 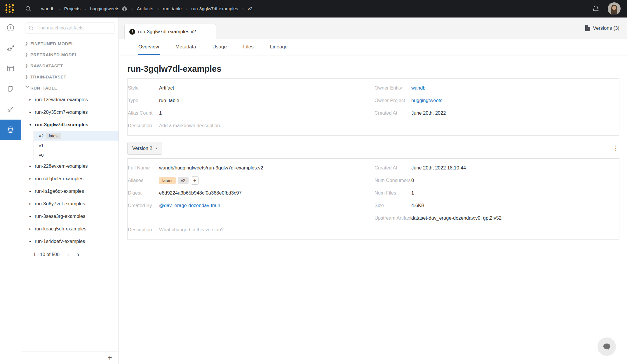 I want to click on info-icon: i, so click(x=132, y=32).